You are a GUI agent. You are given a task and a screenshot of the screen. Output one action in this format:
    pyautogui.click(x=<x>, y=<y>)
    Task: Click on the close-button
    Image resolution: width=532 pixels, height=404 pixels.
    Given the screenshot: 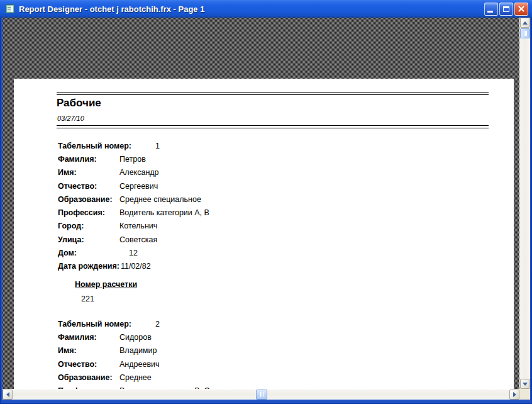 What is the action you would take?
    pyautogui.click(x=521, y=9)
    